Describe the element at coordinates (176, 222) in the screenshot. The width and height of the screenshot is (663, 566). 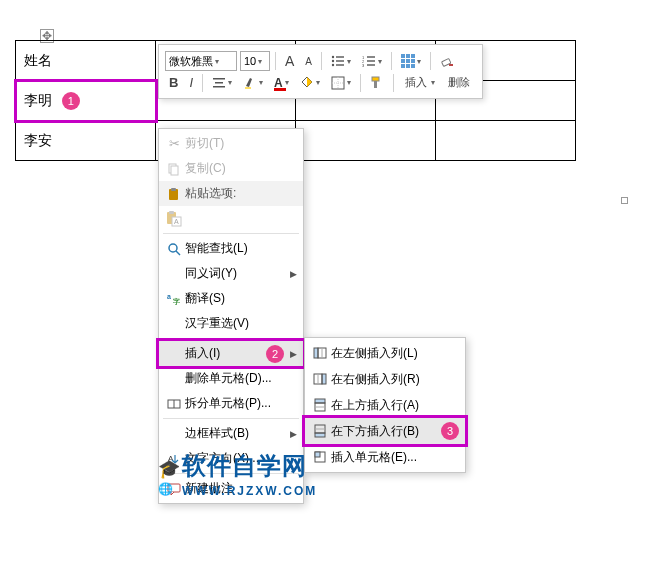
I see `svg-text: A` at that location.